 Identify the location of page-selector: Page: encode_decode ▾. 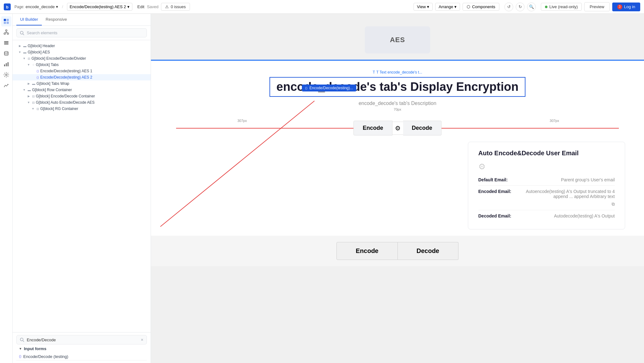
(36, 7).